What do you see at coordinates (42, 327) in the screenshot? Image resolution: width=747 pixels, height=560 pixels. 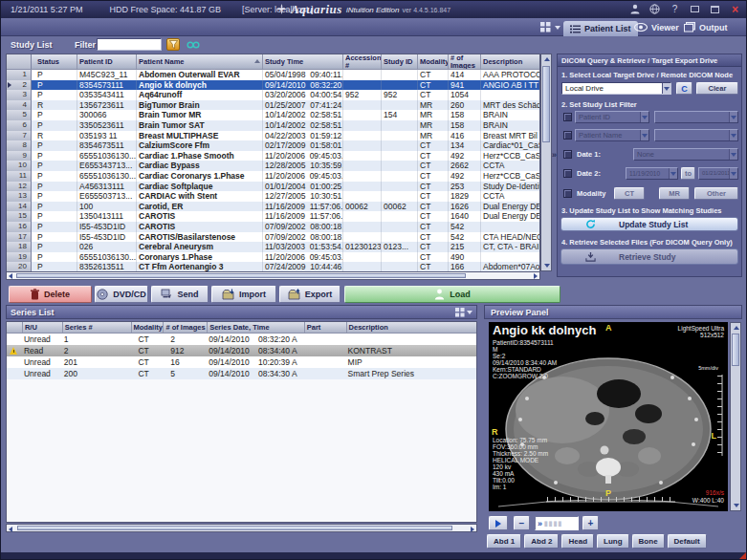 I see `col-ru: R/U` at bounding box center [42, 327].